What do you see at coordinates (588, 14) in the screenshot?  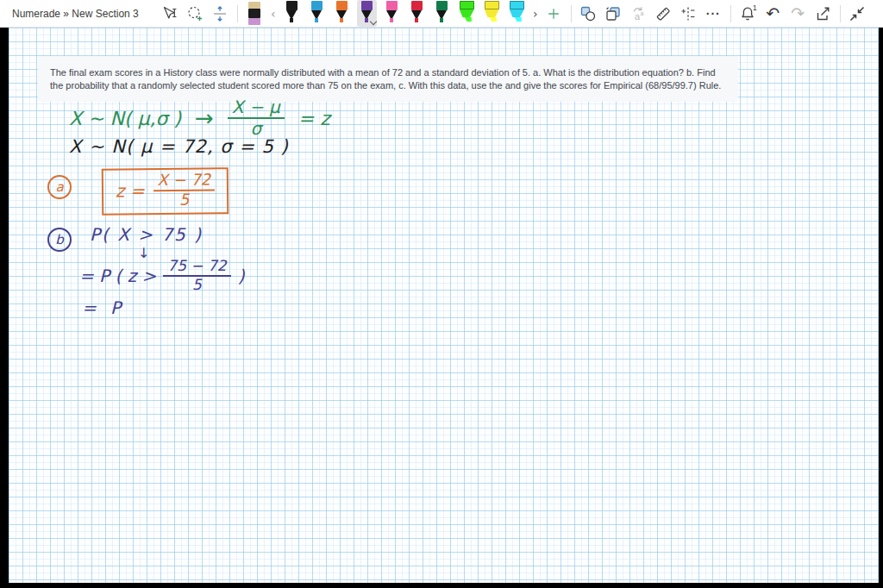 I see `shapes-icon` at bounding box center [588, 14].